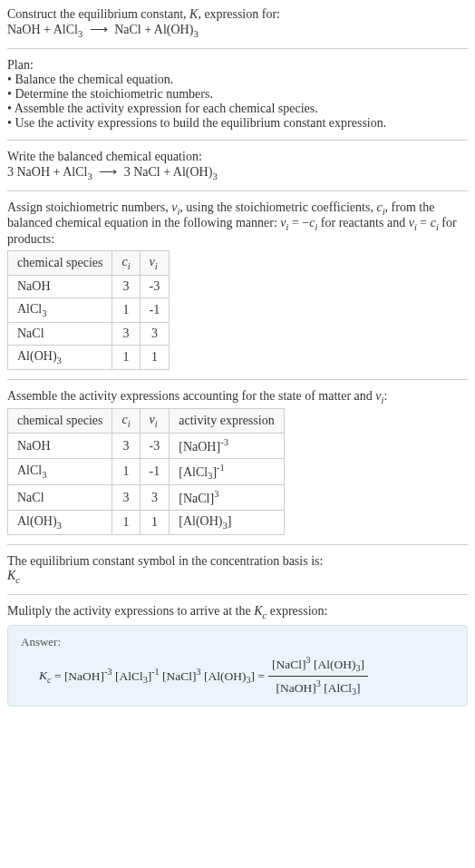 This screenshot has width=475, height=868. Describe the element at coordinates (146, 472) in the screenshot. I see `activity-table: chemical species ci νi activity expressi…` at that location.